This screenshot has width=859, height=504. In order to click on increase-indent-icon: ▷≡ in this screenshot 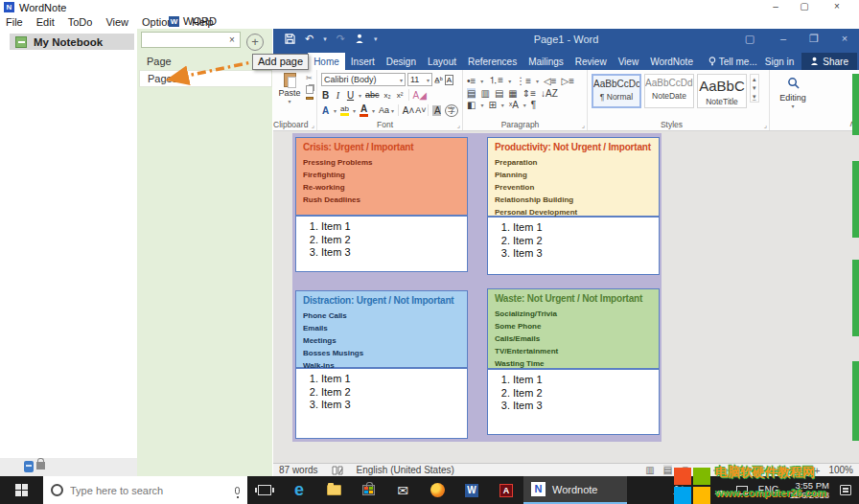, I will do `click(569, 80)`.